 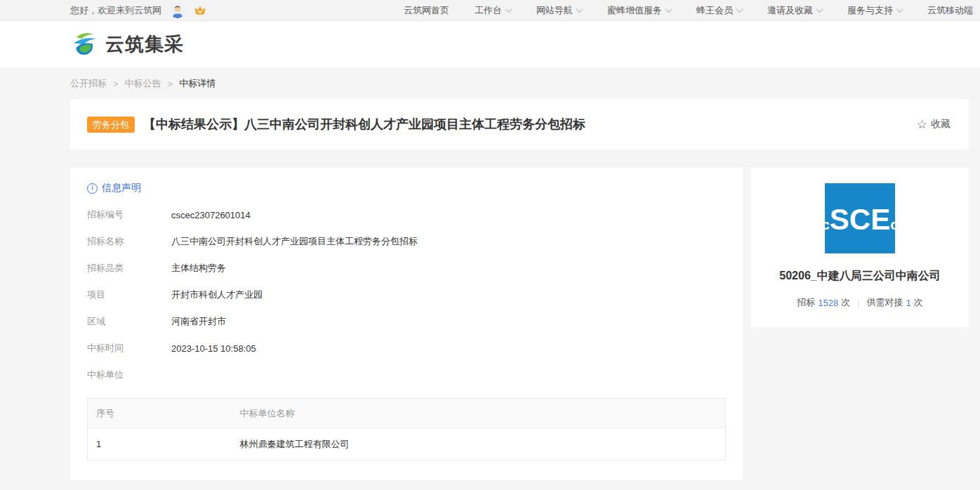 I want to click on category-badge: 劳务分包, so click(x=111, y=125).